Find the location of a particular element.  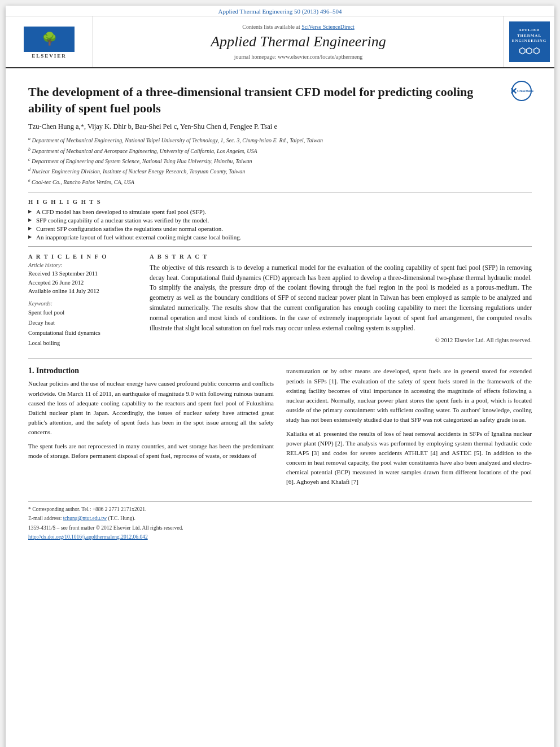

crossmark-area: ✕CrossMark is located at coordinates (522, 91).